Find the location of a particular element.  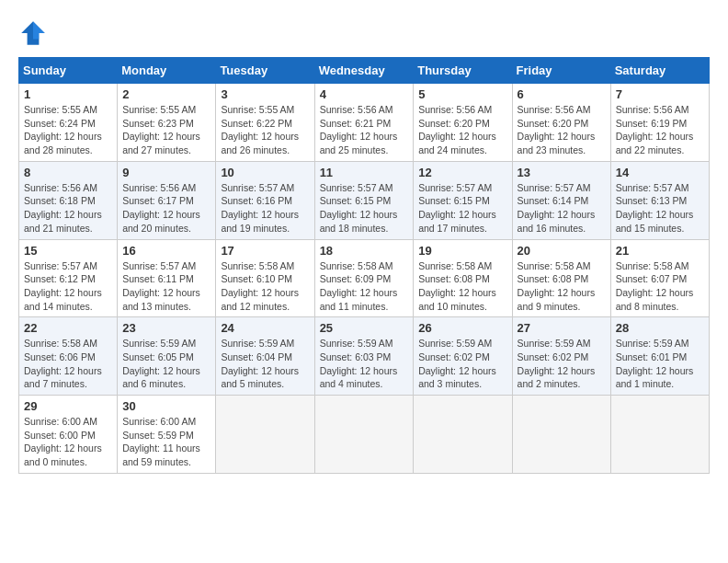

col-monday: Monday is located at coordinates (167, 71).